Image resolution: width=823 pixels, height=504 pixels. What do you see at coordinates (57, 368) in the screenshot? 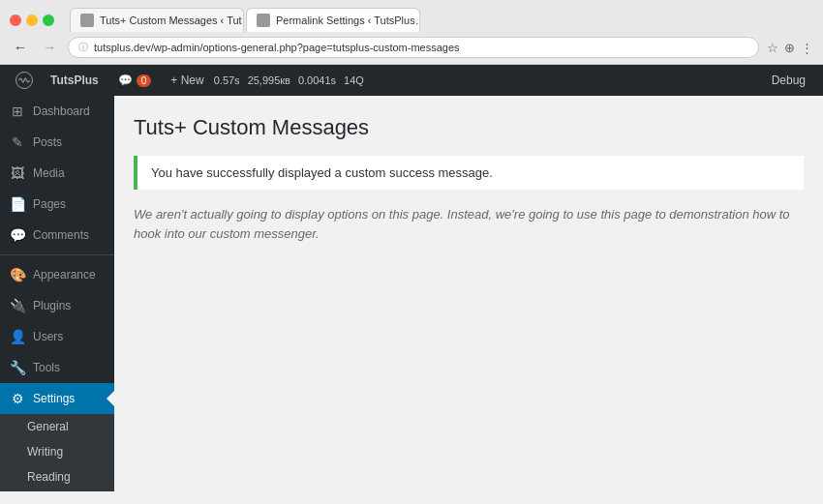
I see `sidebar-item-tools: 🔧 Tools` at bounding box center [57, 368].